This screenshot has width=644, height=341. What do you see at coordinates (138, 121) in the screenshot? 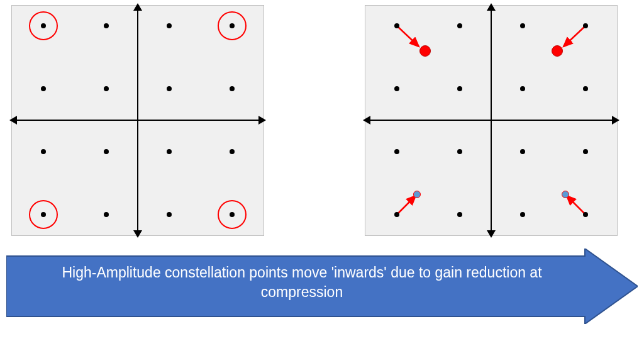
I see `y-axis` at bounding box center [138, 121].